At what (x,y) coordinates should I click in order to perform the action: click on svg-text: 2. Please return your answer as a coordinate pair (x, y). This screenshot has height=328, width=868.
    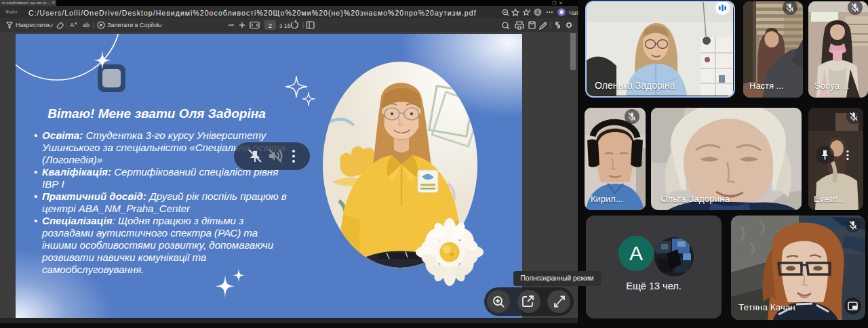
    Looking at the image, I should click on (270, 26).